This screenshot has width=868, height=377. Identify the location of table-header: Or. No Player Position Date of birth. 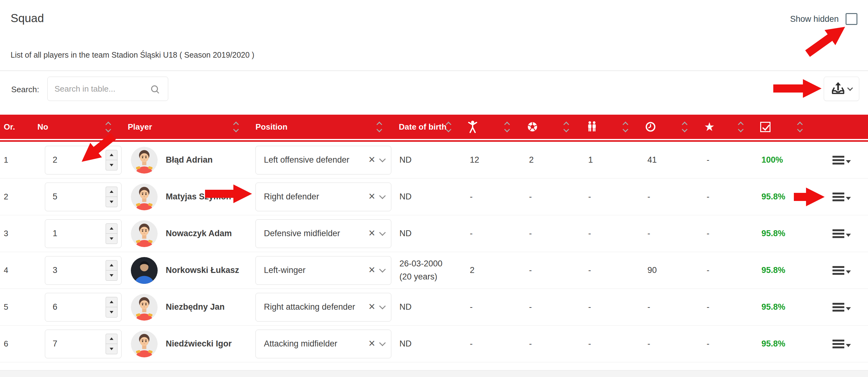
(434, 127).